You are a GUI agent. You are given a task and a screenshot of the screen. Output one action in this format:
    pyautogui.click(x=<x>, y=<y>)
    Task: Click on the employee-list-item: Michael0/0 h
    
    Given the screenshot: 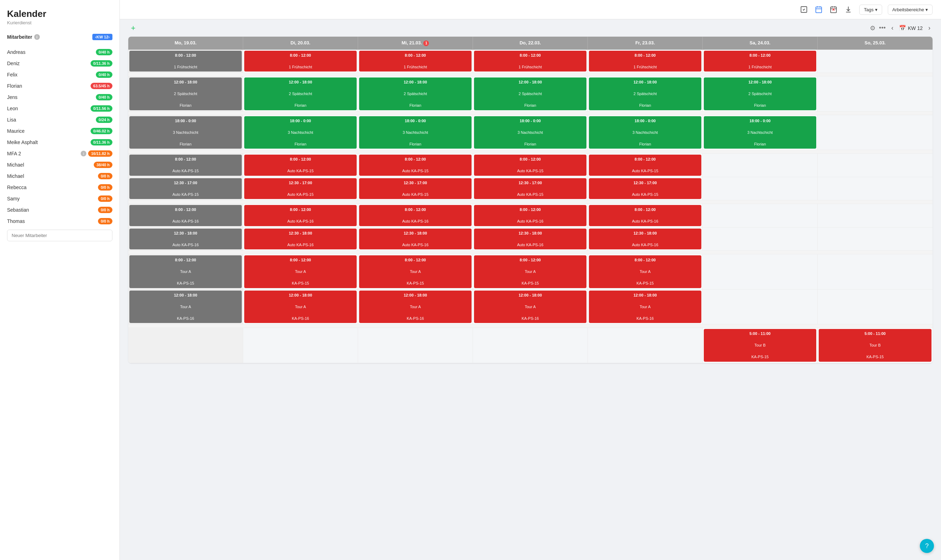 What is the action you would take?
    pyautogui.click(x=60, y=176)
    